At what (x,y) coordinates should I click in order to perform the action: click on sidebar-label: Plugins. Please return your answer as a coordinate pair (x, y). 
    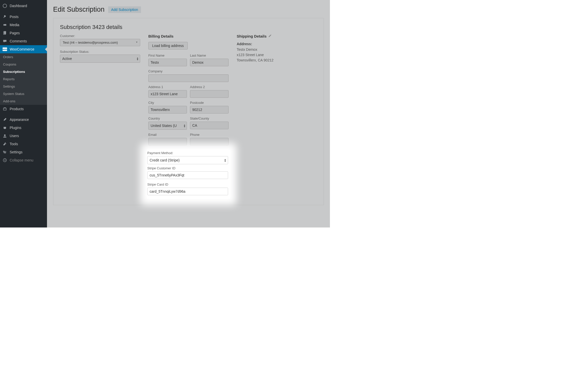
    Looking at the image, I should click on (15, 128).